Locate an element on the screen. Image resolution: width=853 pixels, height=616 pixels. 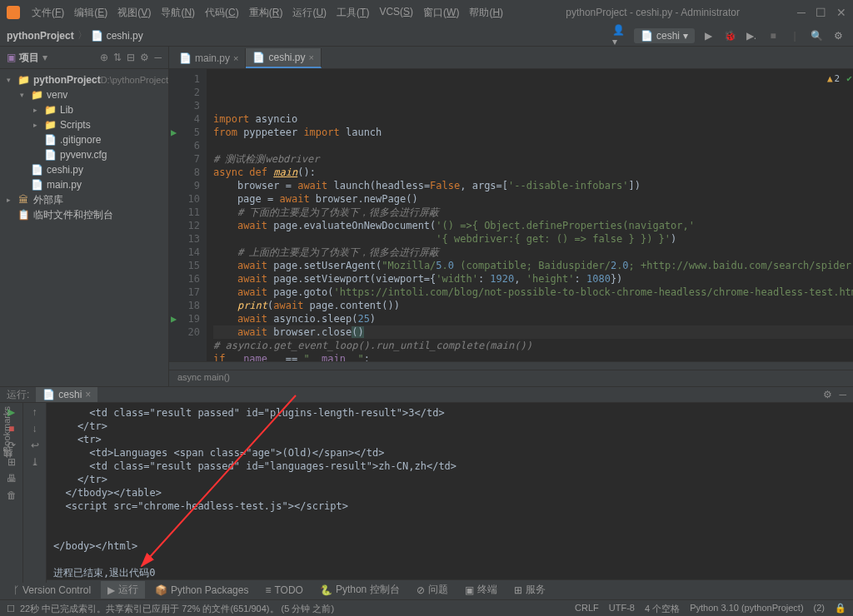
bottom-tab: 📦Python Packages is located at coordinates (202, 590).